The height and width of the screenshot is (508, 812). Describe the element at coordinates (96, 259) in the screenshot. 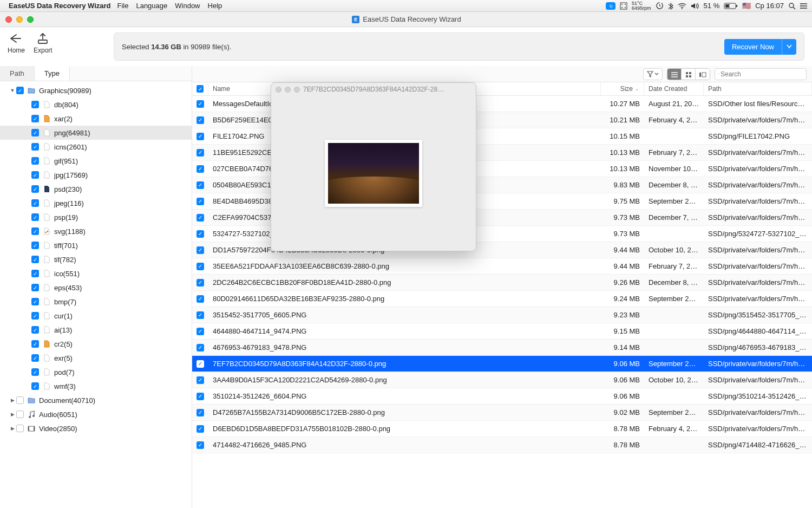

I see `tree-node: ✓tif(782)` at that location.